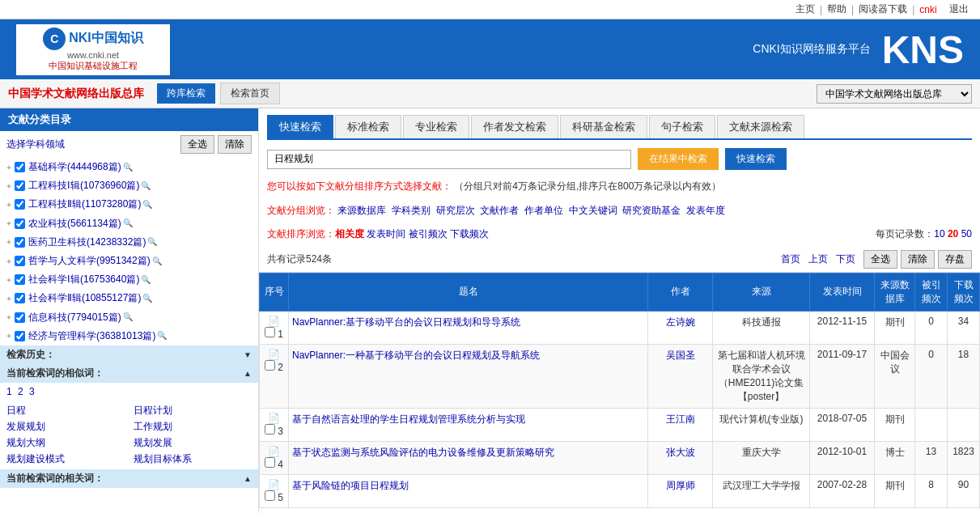 This screenshot has height=513, width=980. Describe the element at coordinates (880, 259) in the screenshot. I see `select-all-results-btn: 全选` at that location.